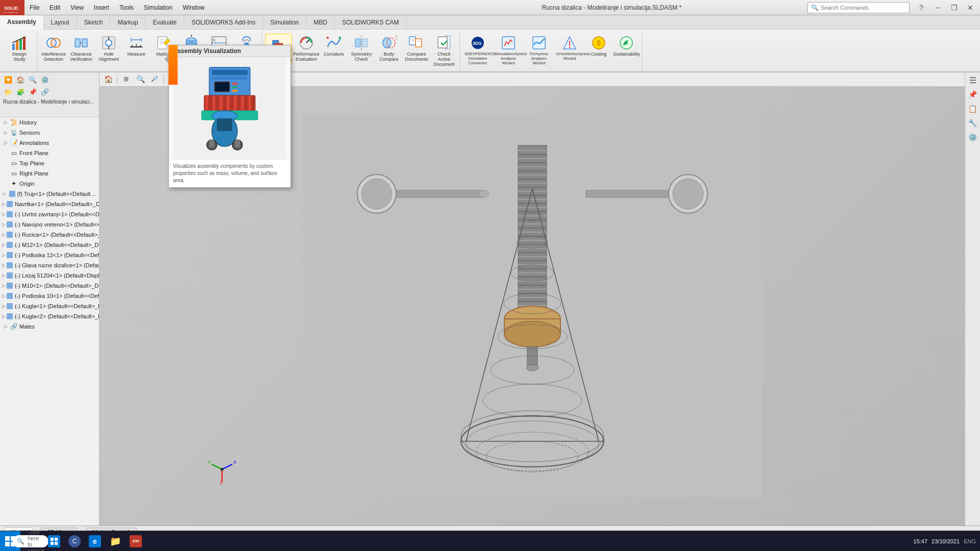 The width and height of the screenshot is (980, 551). Describe the element at coordinates (50, 265) in the screenshot. I see `tree-item-glava: ▷ (-) Glava rucne dizalice<1> (Defau...` at that location.